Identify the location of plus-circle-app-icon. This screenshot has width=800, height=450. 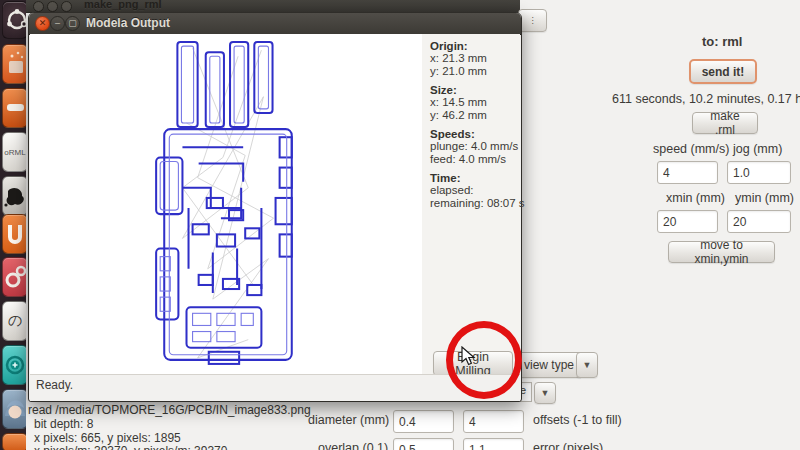
(15, 365).